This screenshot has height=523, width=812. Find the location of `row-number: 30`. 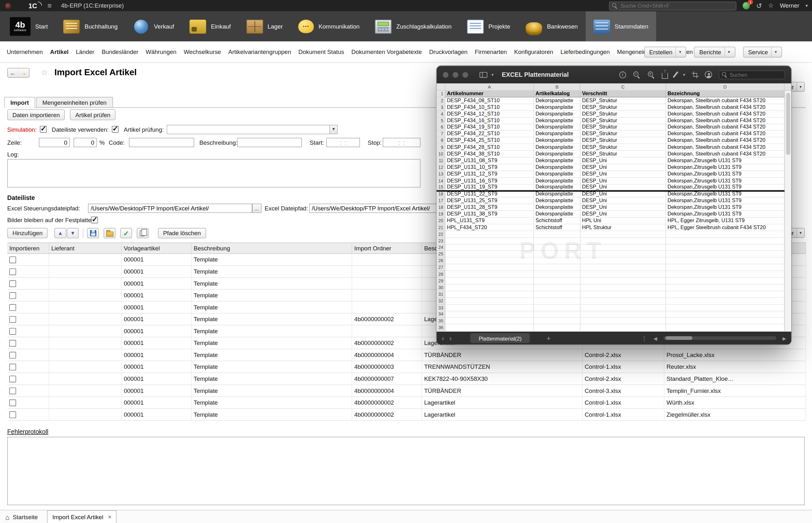

row-number: 30 is located at coordinates (441, 288).